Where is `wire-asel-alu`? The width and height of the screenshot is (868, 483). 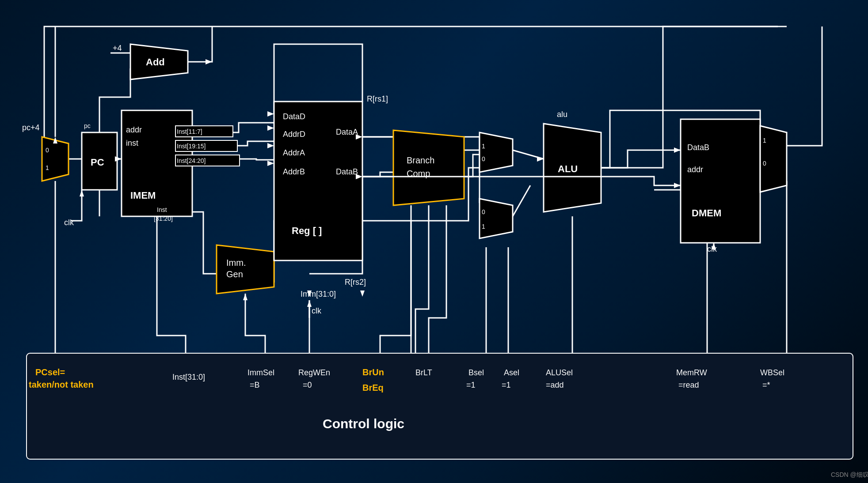 wire-asel-alu is located at coordinates (522, 201).